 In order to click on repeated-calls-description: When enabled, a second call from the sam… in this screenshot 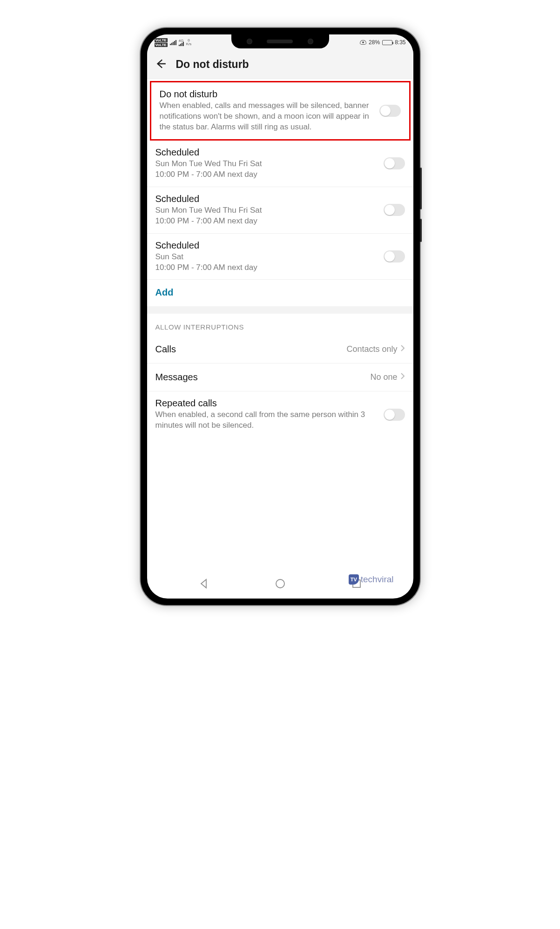, I will do `click(266, 420)`.